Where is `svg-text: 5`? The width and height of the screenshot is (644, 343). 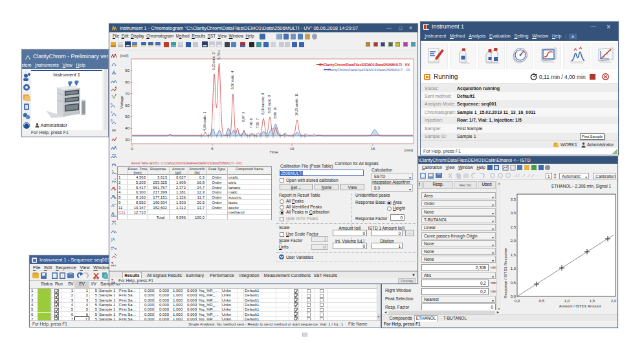 svg-text: 5 is located at coordinates (212, 149).